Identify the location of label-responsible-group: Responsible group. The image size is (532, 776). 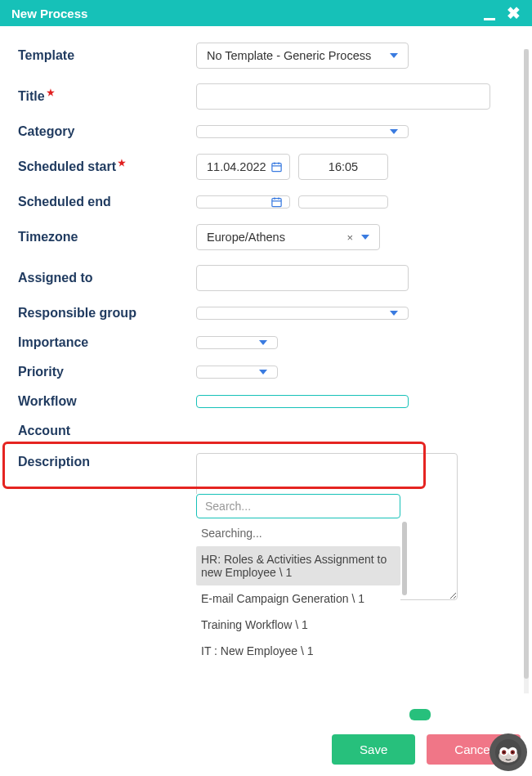
(107, 313).